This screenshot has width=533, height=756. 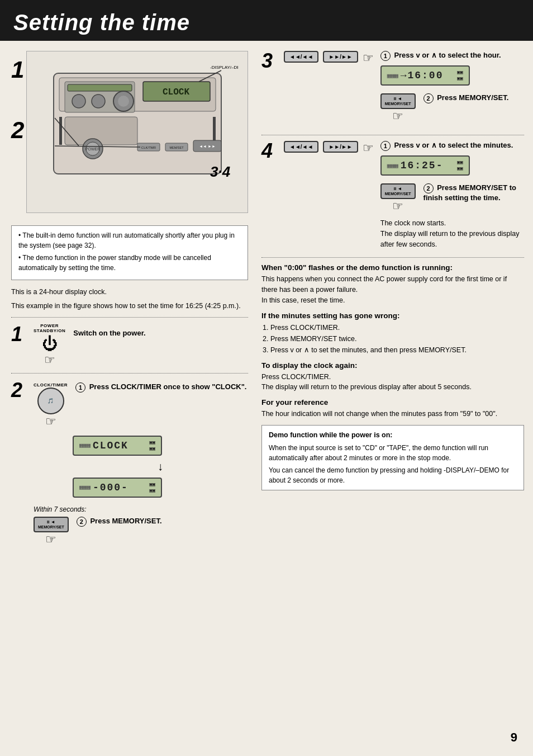 What do you see at coordinates (269, 151) in the screenshot?
I see `step-4-number: 4` at bounding box center [269, 151].